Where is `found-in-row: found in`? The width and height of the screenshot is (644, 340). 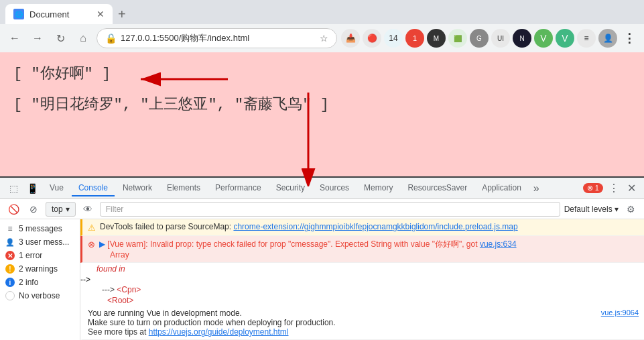
found-in-row: found in is located at coordinates (362, 269).